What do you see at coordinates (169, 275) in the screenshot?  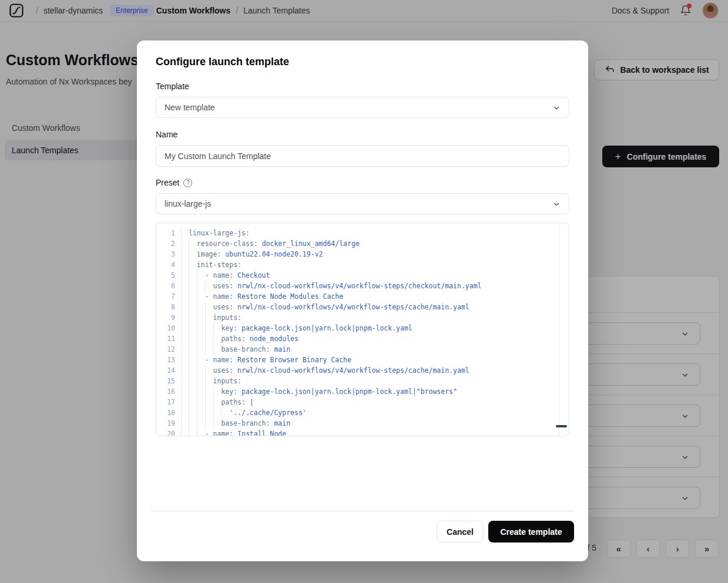 I see `line-number: 5` at bounding box center [169, 275].